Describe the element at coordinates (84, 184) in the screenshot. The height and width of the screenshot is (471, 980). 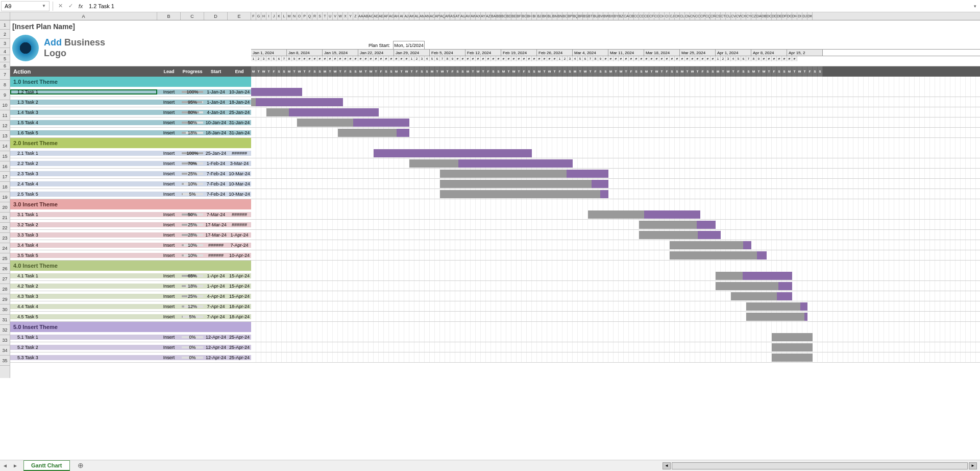
I see `task-name: 2.4 Task 4` at that location.